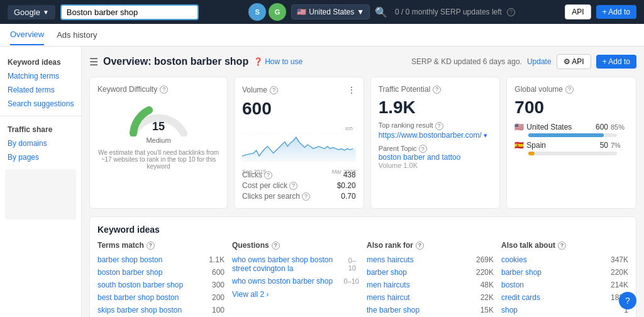 This screenshot has height=317, width=644. I want to click on rank-link: mens haircut, so click(389, 298).